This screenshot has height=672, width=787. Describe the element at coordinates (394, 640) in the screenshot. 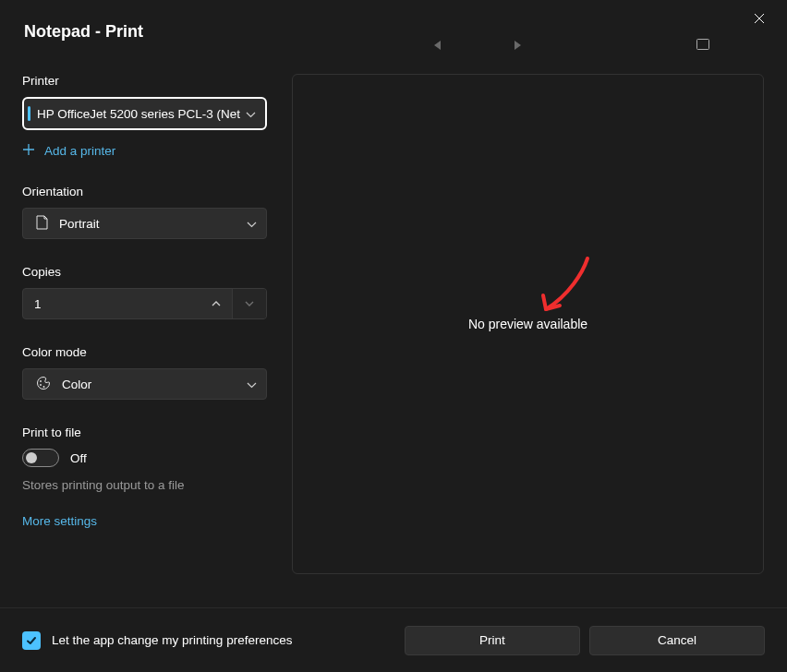

I see `dialog-footer: Let the app change my printing preferenc…` at that location.